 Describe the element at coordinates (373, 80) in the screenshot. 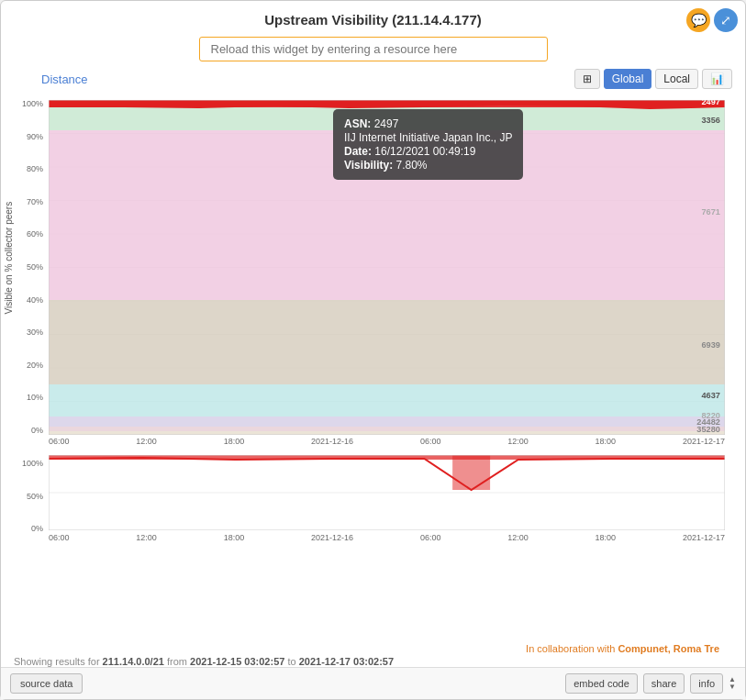

I see `controls-row: Distance ⊞ Global Local 📊` at that location.